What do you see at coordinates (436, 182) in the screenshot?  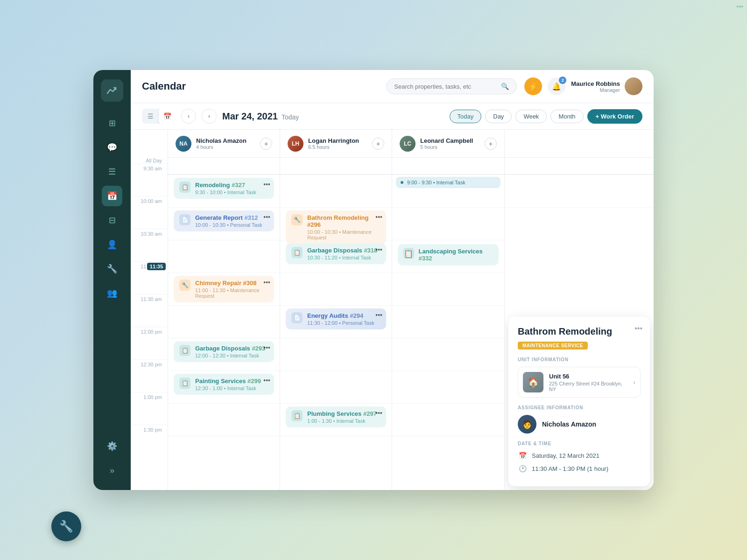 I see `event-text-leonard-internal: 9:00 - 9:30 • Internal Task` at bounding box center [436, 182].